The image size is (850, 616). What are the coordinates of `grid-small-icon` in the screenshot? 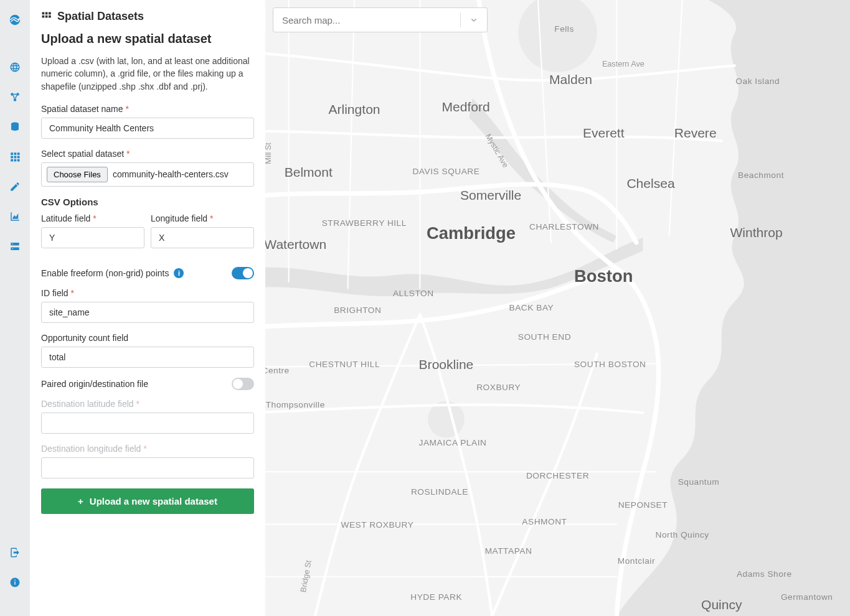 It's located at (47, 17).